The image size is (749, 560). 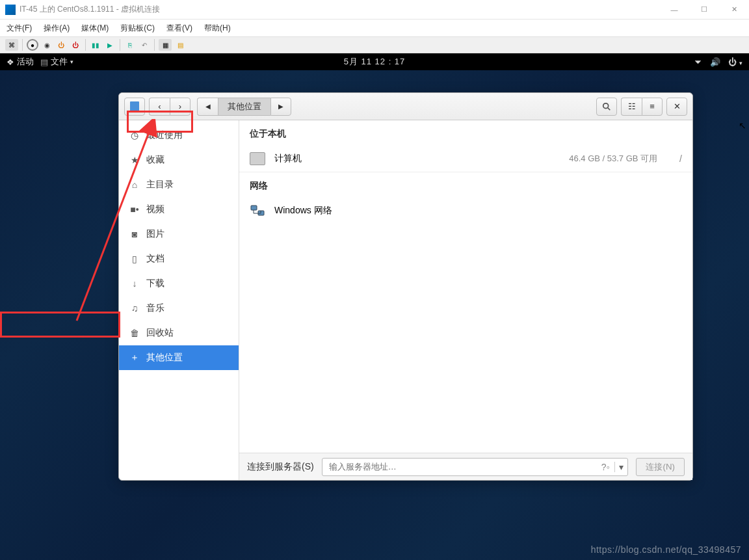 I want to click on activities-button: ❖ 活动, so click(x=20, y=62).